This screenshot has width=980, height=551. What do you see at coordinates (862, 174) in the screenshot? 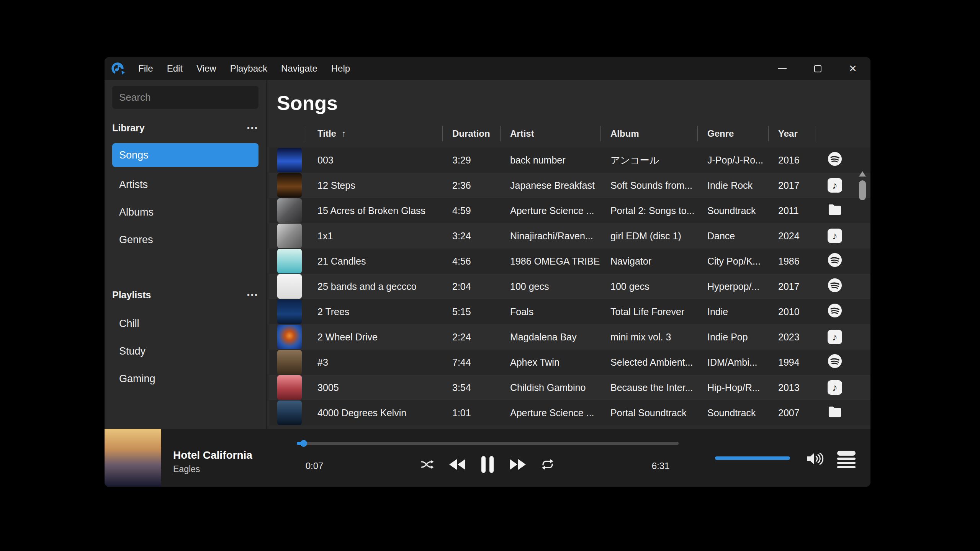
I see `scroll-up-arrow-icon` at bounding box center [862, 174].